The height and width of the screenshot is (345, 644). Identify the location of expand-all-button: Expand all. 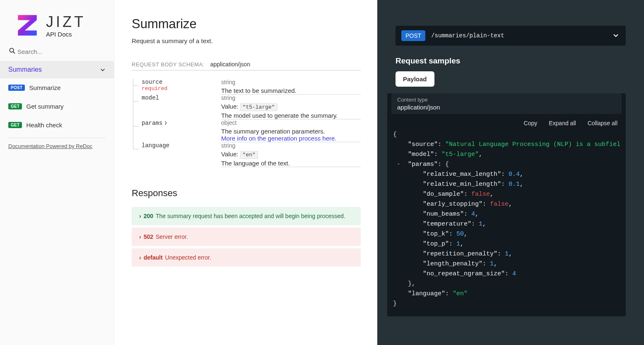
(562, 123).